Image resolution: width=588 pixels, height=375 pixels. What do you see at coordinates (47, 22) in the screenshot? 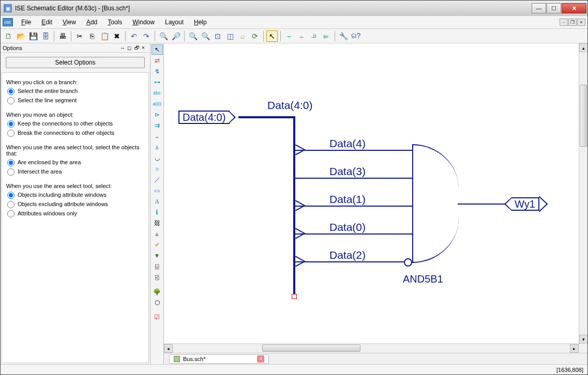
I see `menu-edit: Edit` at bounding box center [47, 22].